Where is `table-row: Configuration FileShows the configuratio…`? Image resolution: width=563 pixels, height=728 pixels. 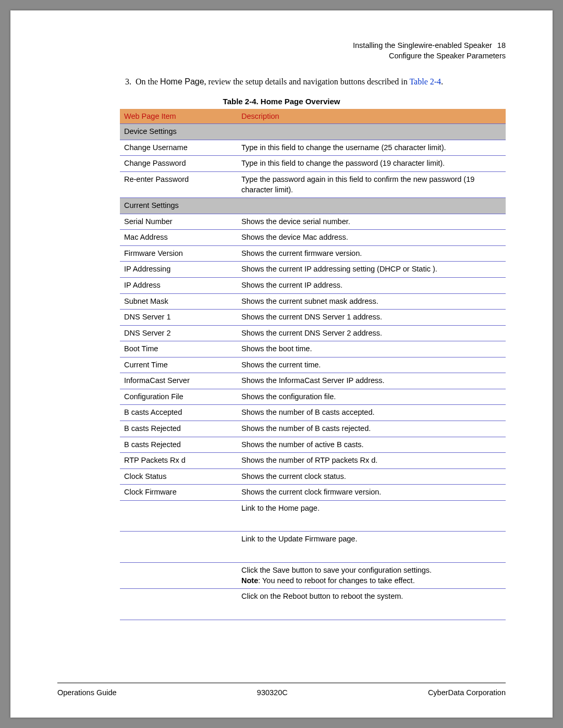
table-row: Configuration FileShows the configuratio… is located at coordinates (313, 397).